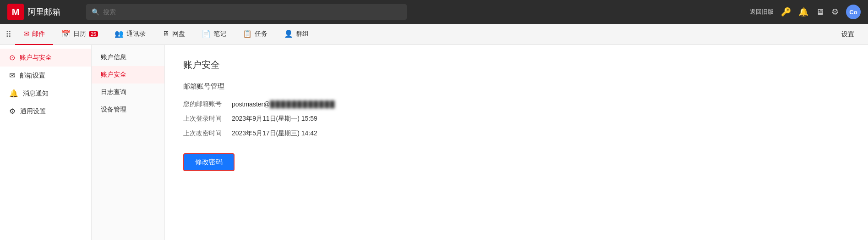 This screenshot has height=240, width=868. I want to click on sidebar-item-mailbox-settings: ✉ 邮箱设置, so click(46, 75).